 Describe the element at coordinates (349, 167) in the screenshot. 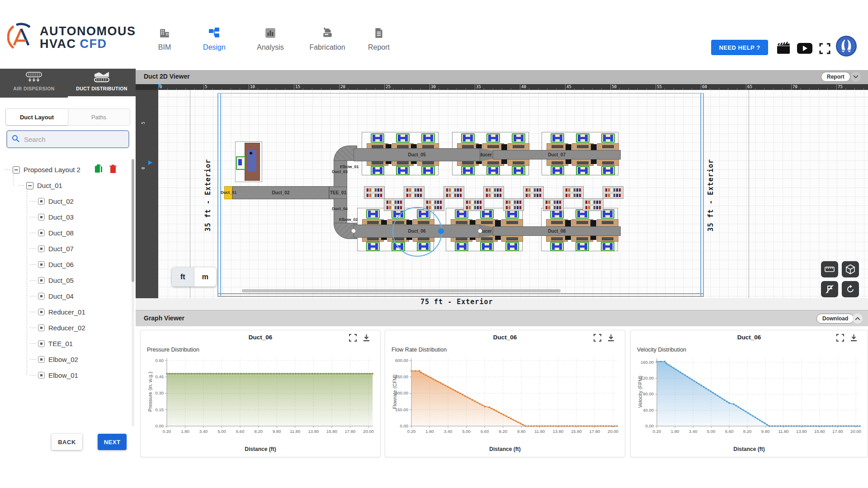

I see `duct-label-Elbow_01: Elbow_01` at that location.